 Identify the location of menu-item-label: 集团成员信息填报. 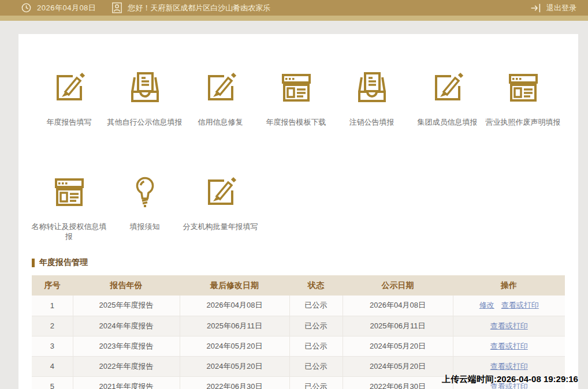
(448, 122).